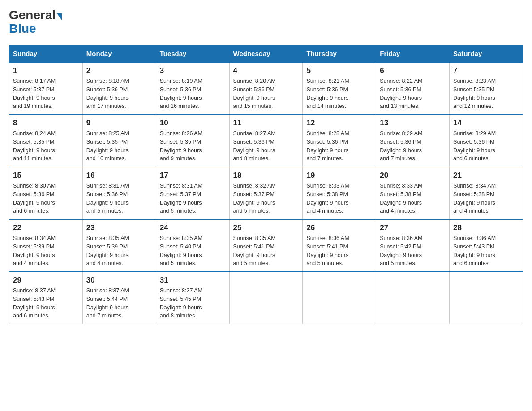 The width and height of the screenshot is (532, 411). What do you see at coordinates (413, 123) in the screenshot?
I see `day-number: 13` at bounding box center [413, 123].